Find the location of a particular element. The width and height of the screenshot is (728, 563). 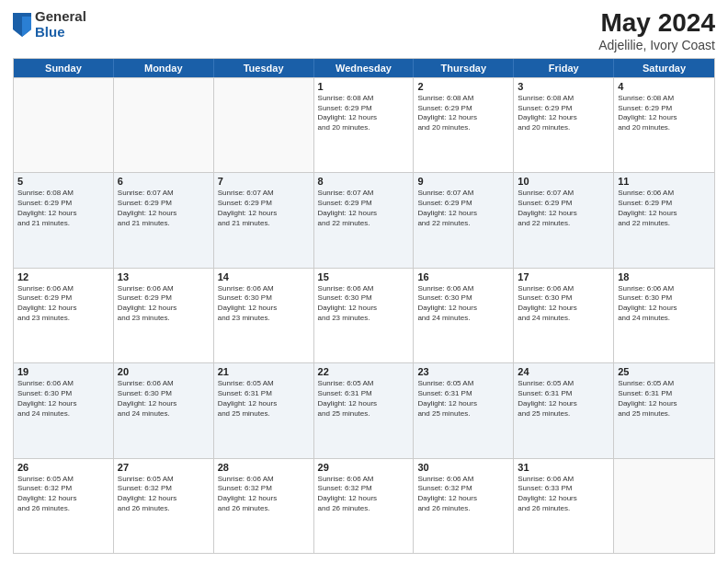

calendar-header-row: SundayMondayTuesdayWednesdayThursdayFrid… is located at coordinates (364, 68).